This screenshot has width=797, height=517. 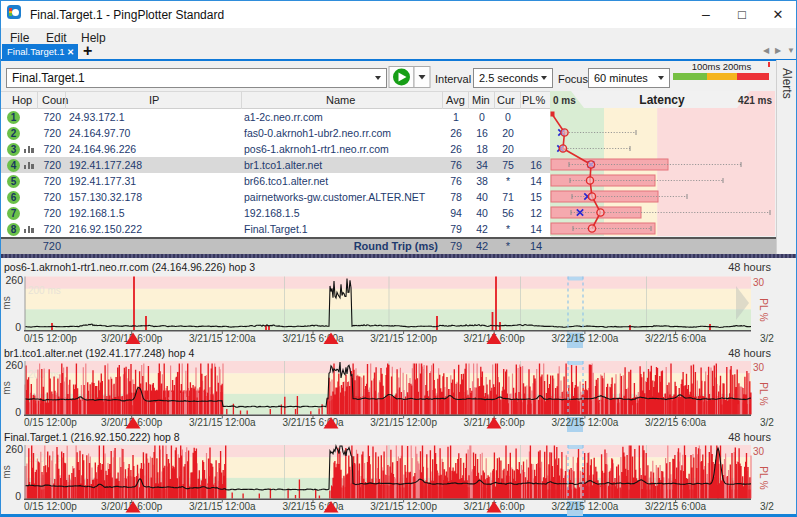 What do you see at coordinates (99, 353) in the screenshot?
I see `svg-text:br1.tco1.alter.net (192.41.177: br1.tco1.alter.net (192.41.177.248) hop …` at bounding box center [99, 353].